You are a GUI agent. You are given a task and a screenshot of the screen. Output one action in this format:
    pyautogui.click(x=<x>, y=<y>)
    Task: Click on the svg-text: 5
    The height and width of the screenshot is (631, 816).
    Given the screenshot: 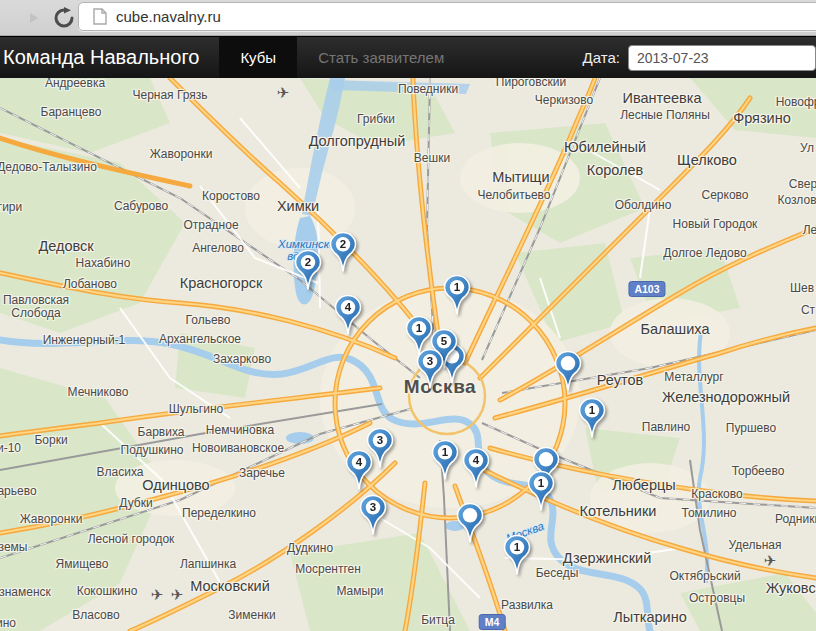 What is the action you would take?
    pyautogui.click(x=444, y=341)
    